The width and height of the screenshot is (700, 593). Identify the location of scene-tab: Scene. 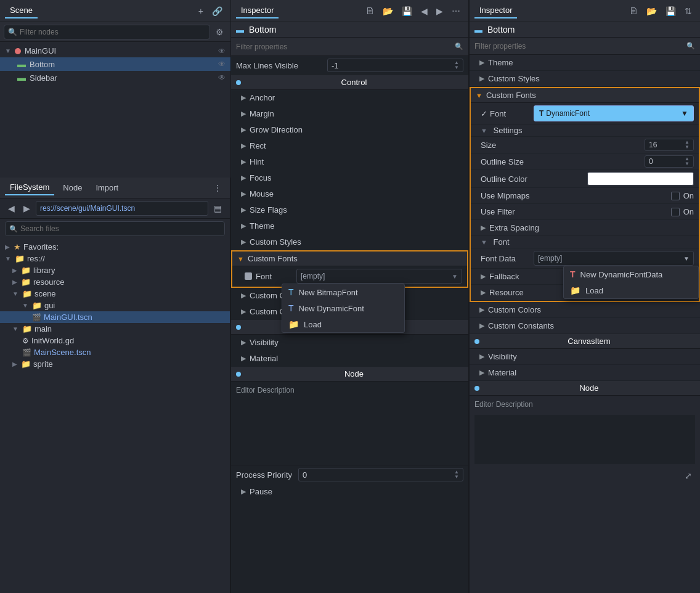
(21, 11).